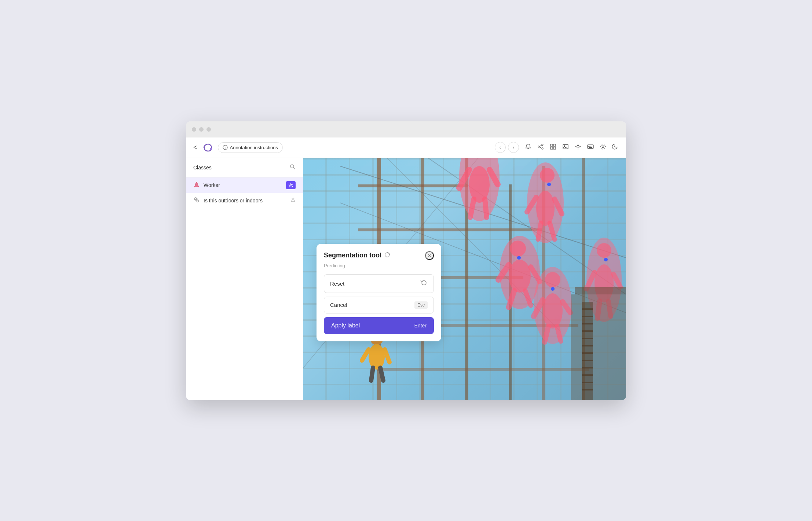 The image size is (812, 521). I want to click on toolbar-icons, so click(572, 147).